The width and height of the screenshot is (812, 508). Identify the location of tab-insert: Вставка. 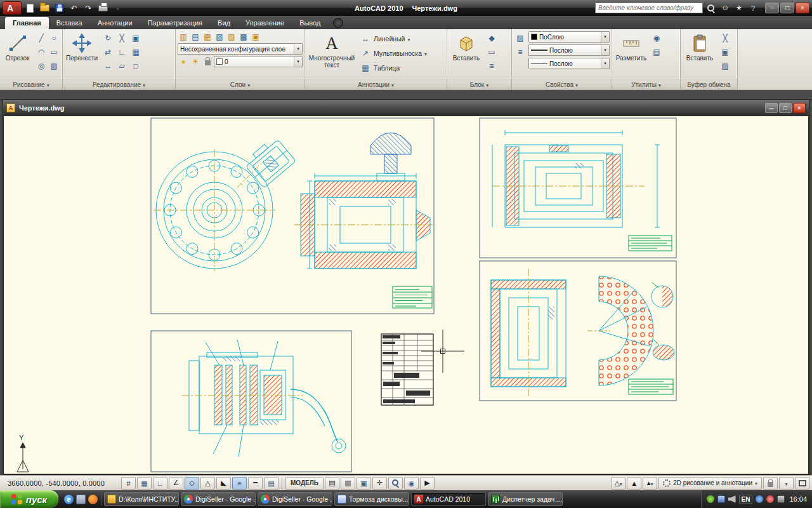
(70, 23).